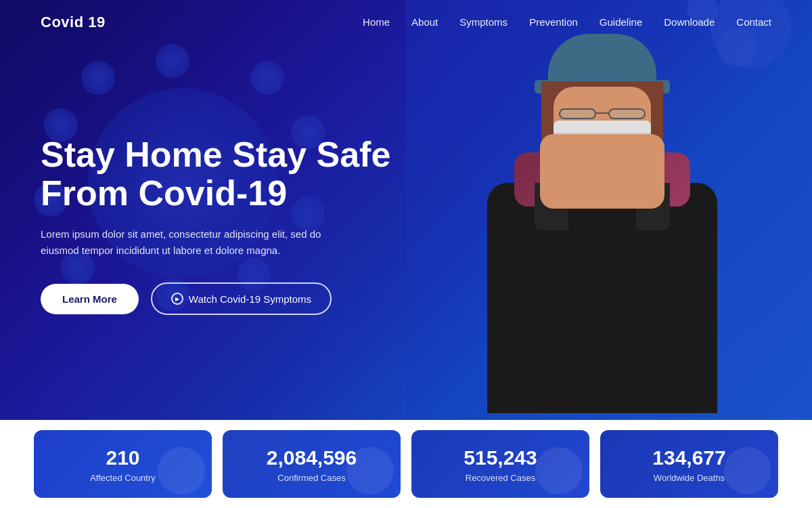 The image size is (812, 508). Describe the element at coordinates (122, 458) in the screenshot. I see `stat-number-affected: 210` at that location.